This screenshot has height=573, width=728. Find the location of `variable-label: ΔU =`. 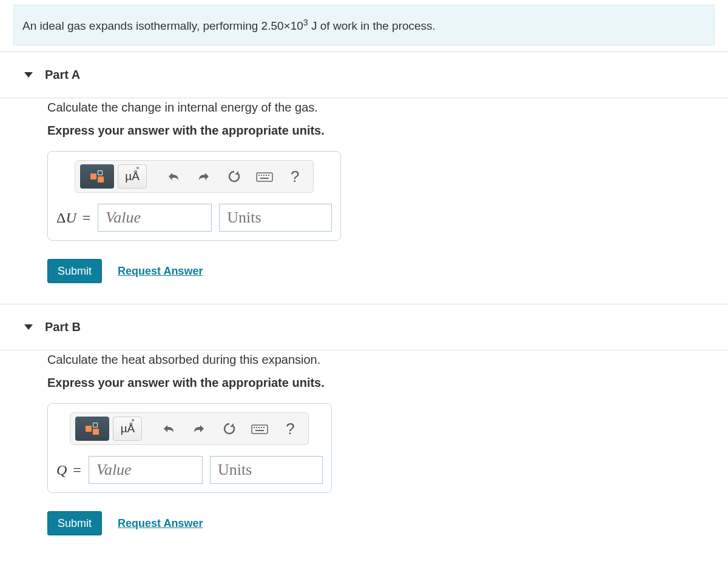

variable-label: ΔU = is located at coordinates (73, 218).